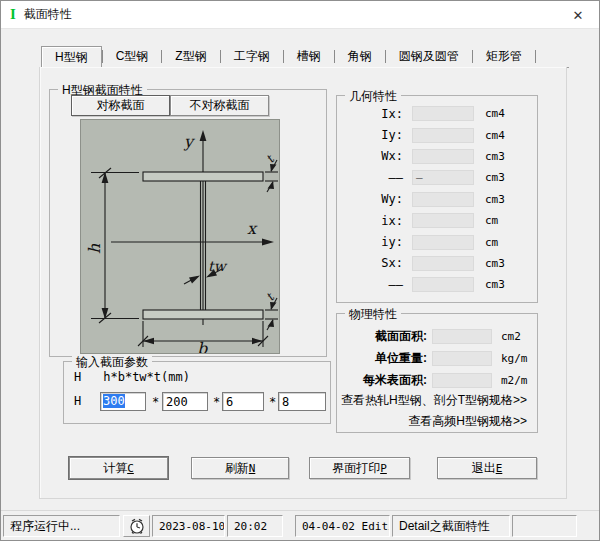 This screenshot has width=600, height=541. What do you see at coordinates (72, 57) in the screenshot?
I see `tab-h-steel: H型钢` at bounding box center [72, 57].